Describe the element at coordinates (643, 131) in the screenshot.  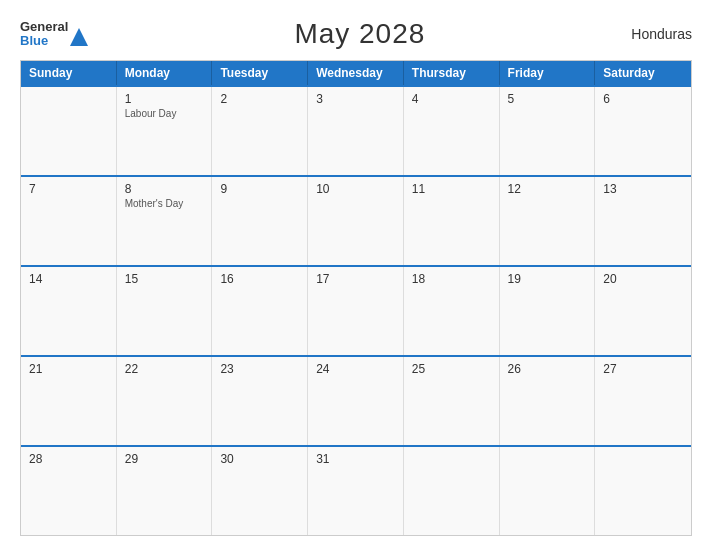
I see `cell-w1-sat: 6` at that location.